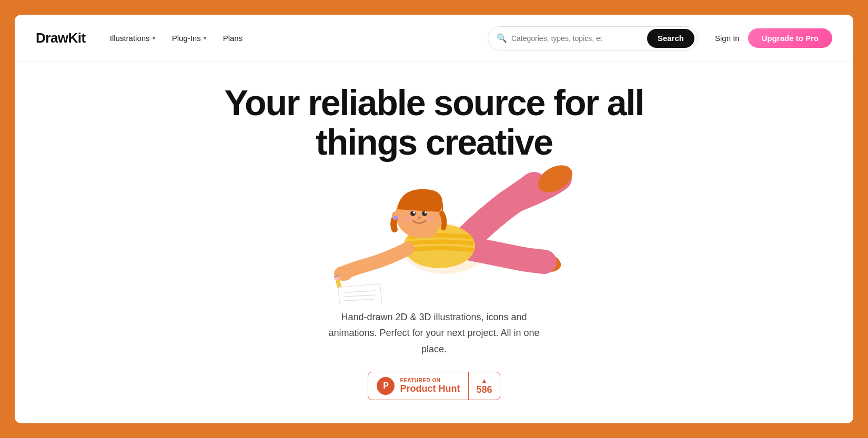 This screenshot has width=868, height=438. Describe the element at coordinates (502, 38) in the screenshot. I see `search-icon: 🔍` at that location.